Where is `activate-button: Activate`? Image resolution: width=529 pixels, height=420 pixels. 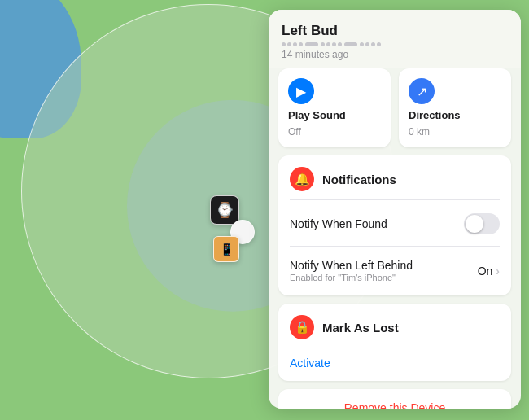 activate-button: Activate is located at coordinates (395, 363).